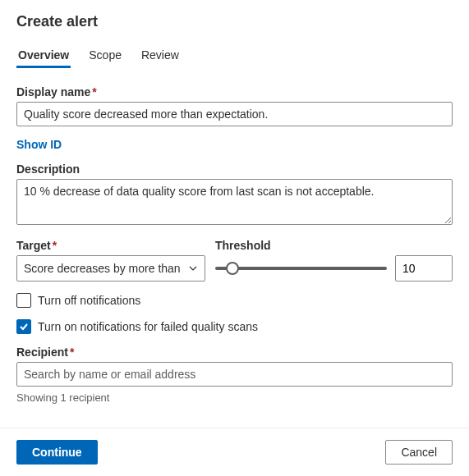 The width and height of the screenshot is (469, 476). What do you see at coordinates (235, 92) in the screenshot?
I see `display-name-label: Display name*` at bounding box center [235, 92].